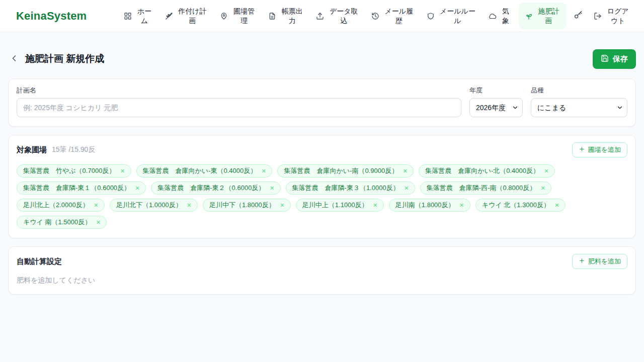 This screenshot has width=644, height=362. Describe the element at coordinates (64, 59) in the screenshot. I see `page-title: 施肥計画 新規作成` at that location.